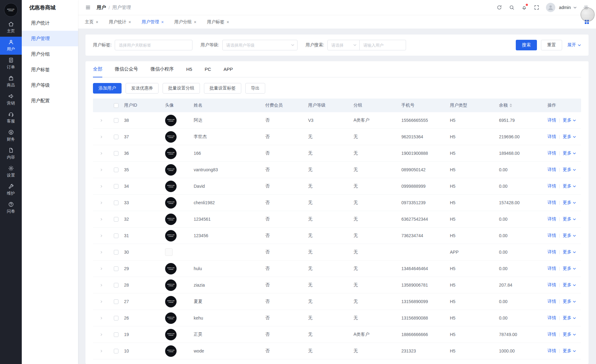 The image size is (596, 364). Describe the element at coordinates (255, 88) in the screenshot. I see `action-button-4: 导出` at that location.